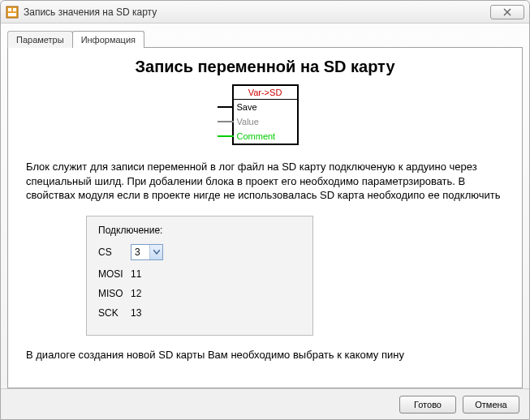  Describe the element at coordinates (114, 252) in the screenshot. I see `conn-label-cs: CS` at that location.